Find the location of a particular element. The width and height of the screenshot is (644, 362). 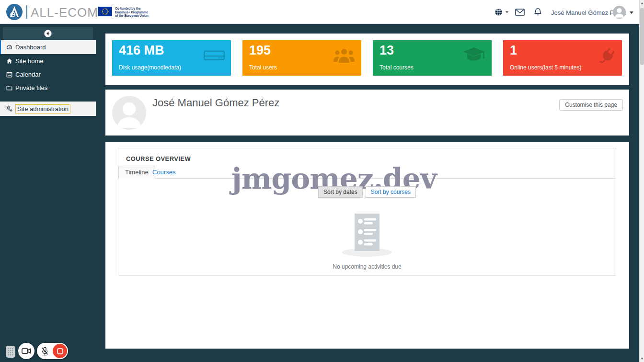

video-camera-icon is located at coordinates (26, 351).